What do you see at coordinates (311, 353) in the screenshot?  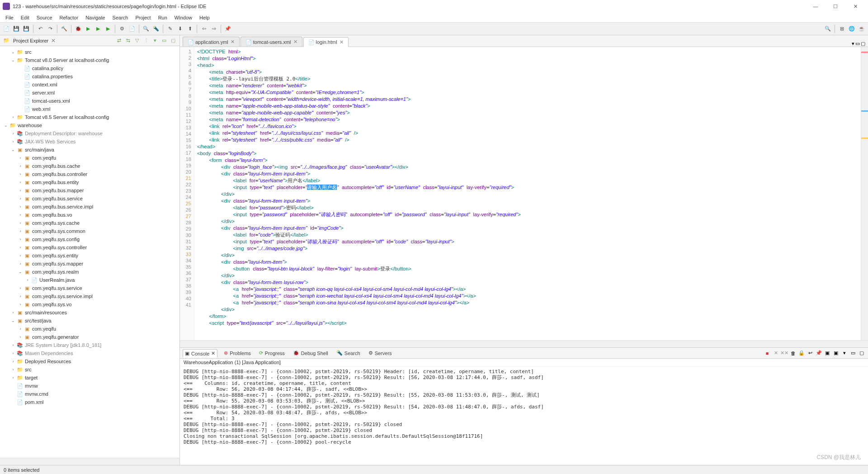 I see `tab-debug-shell: 🐞Debug Shell` at bounding box center [311, 353].